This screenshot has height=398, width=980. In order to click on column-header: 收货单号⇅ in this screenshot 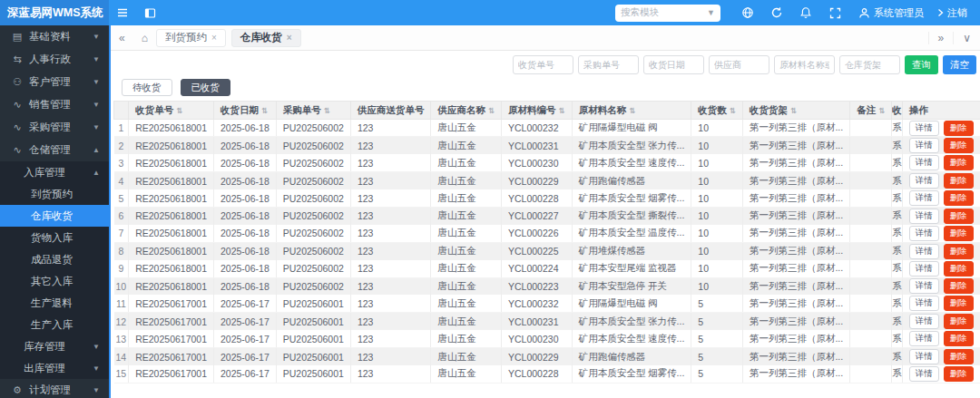, I will do `click(172, 111)`.